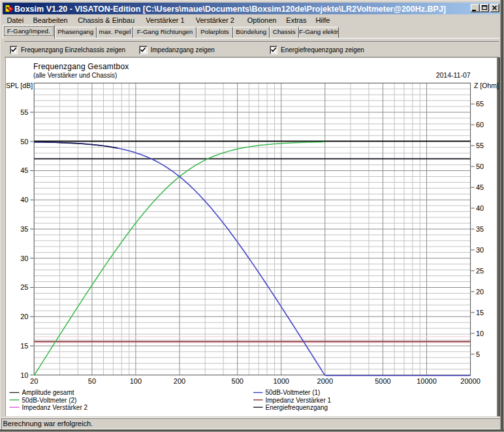  I want to click on svg-text: 2014-11-07, so click(453, 75).